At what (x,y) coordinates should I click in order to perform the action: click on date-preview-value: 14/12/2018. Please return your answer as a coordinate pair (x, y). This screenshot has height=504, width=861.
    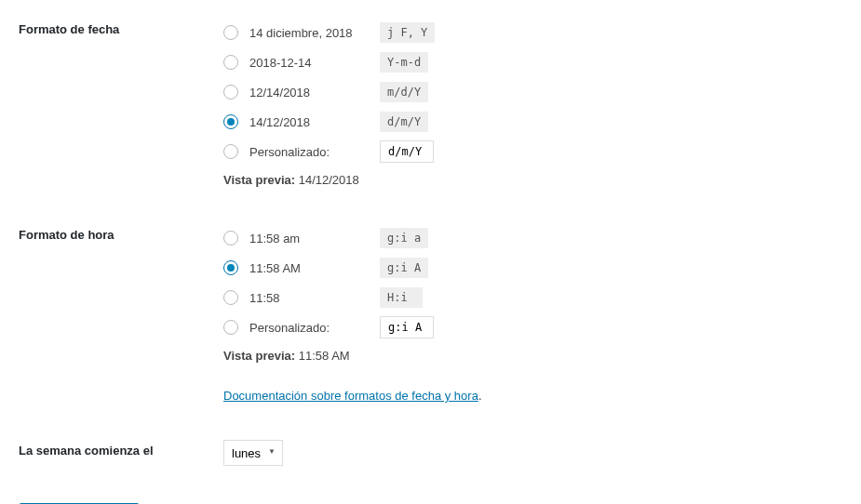
    Looking at the image, I should click on (330, 180).